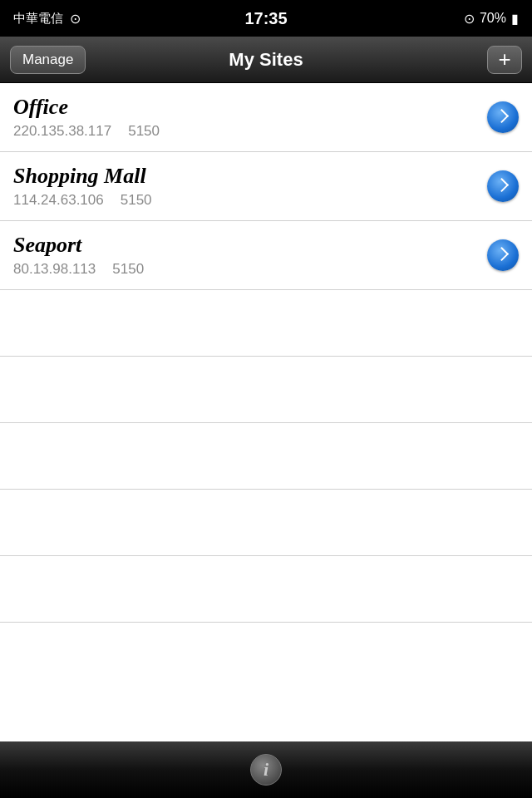 The image size is (532, 798). I want to click on carrier-text: 中華電信, so click(38, 18).